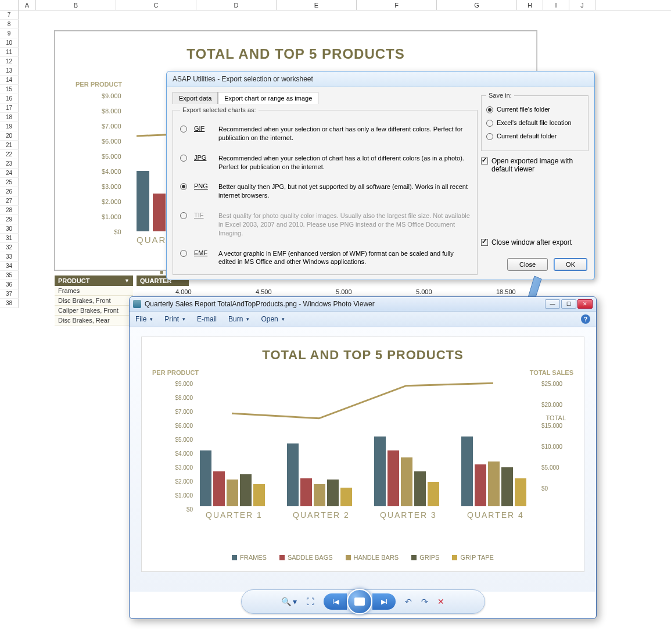  I want to click on format-option-gif: GIFRecommended when your selection or ch…, so click(325, 134).